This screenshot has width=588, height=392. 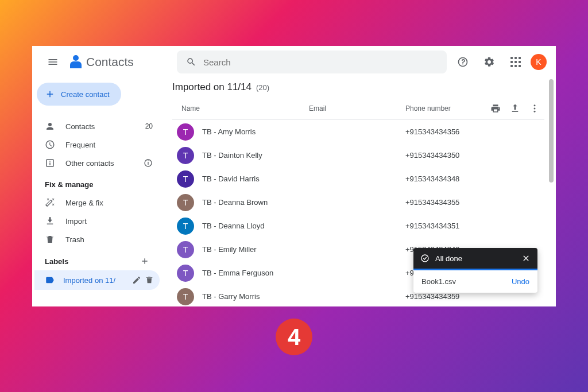 What do you see at coordinates (80, 126) in the screenshot?
I see `sidebar-item-label: Contacts` at bounding box center [80, 126].